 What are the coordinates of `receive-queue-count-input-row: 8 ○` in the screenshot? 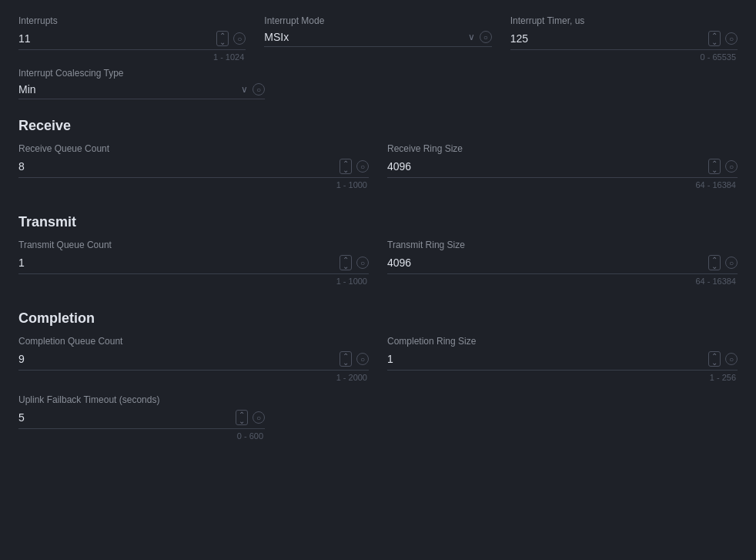 It's located at (194, 168).